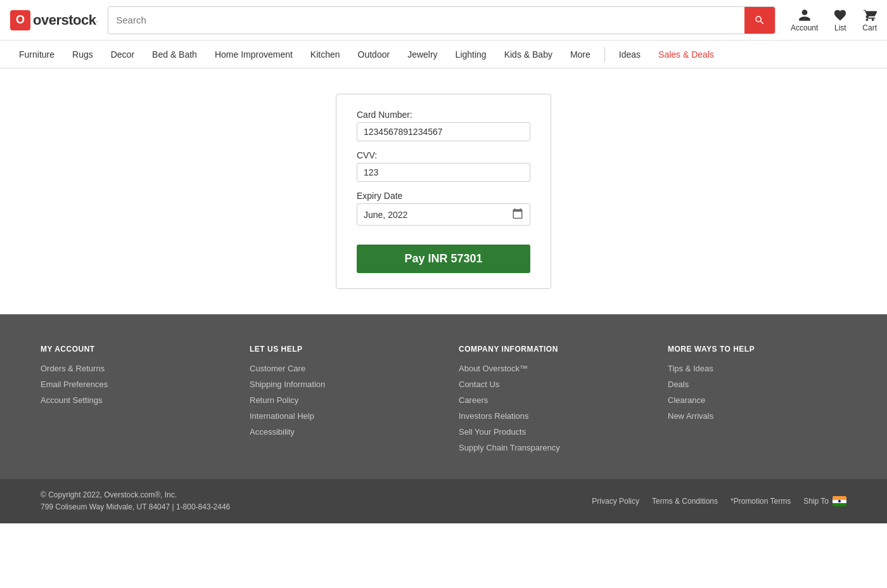 This screenshot has width=887, height=588. What do you see at coordinates (339, 432) in the screenshot?
I see `footer-link-accessibility: Accessibility` at bounding box center [339, 432].